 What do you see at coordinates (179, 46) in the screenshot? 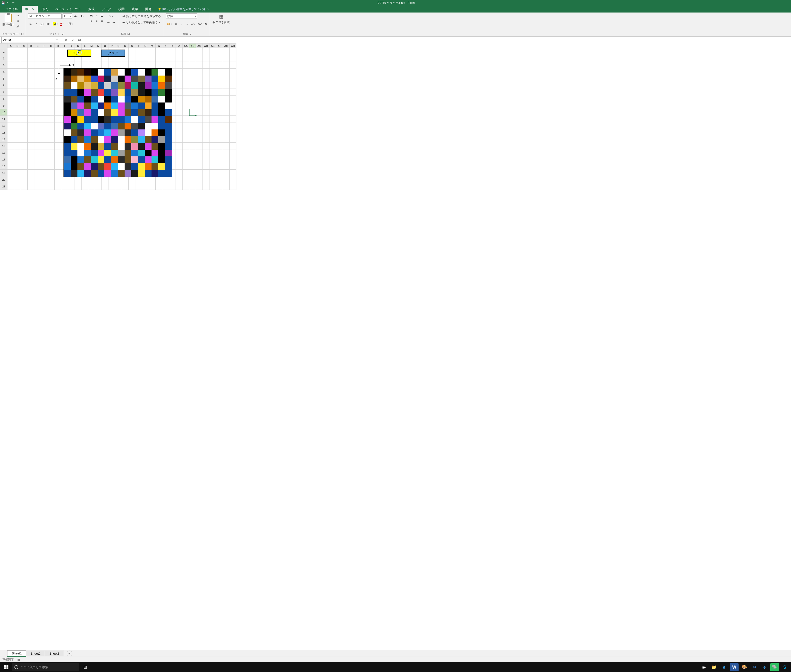
I see `column-header: Z` at bounding box center [179, 46].